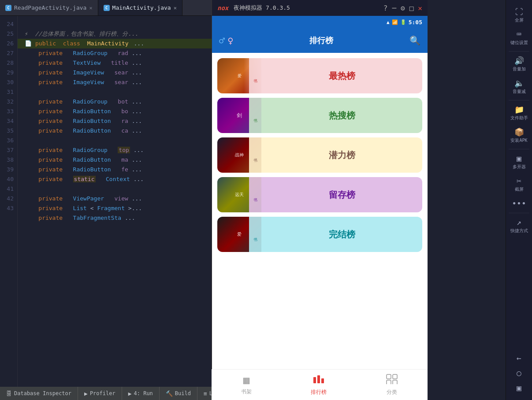 The width and height of the screenshot is (532, 400). What do you see at coordinates (142, 8) in the screenshot?
I see `tab-main-activity-label: MainActivity.java` at bounding box center [142, 8].